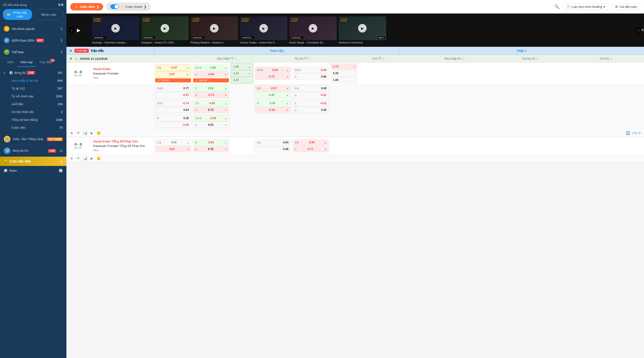 This screenshot has width=644, height=358. What do you see at coordinates (211, 88) in the screenshot?
I see `sub-tai-1: 2 0.62` at bounding box center [211, 88].